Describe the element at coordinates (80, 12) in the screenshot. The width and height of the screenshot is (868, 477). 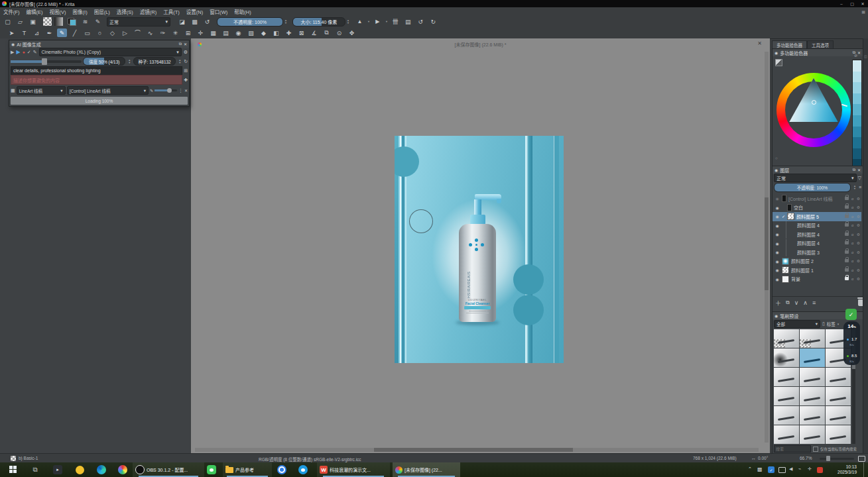
I see `menu-image: 图像(I)` at that location.